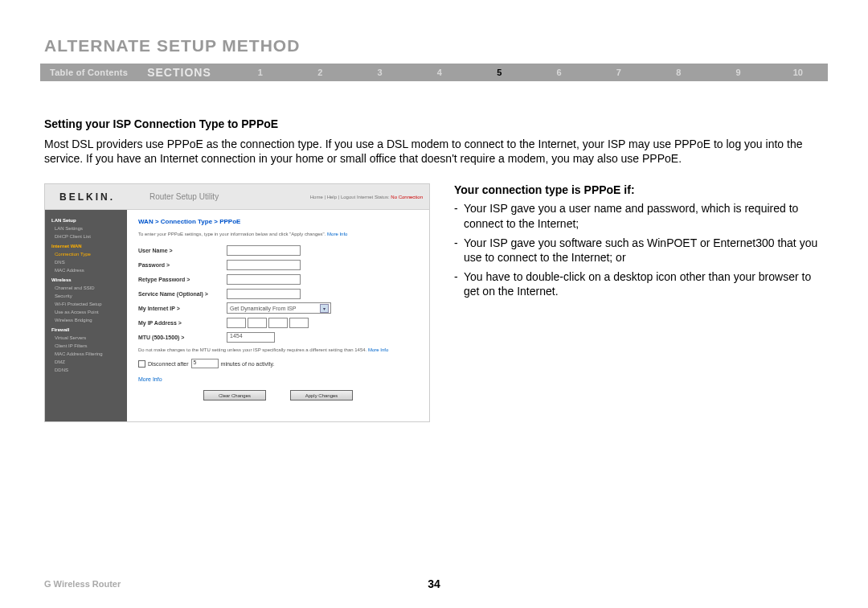  I want to click on label-my-ip-address: My IP Address >, so click(182, 323).